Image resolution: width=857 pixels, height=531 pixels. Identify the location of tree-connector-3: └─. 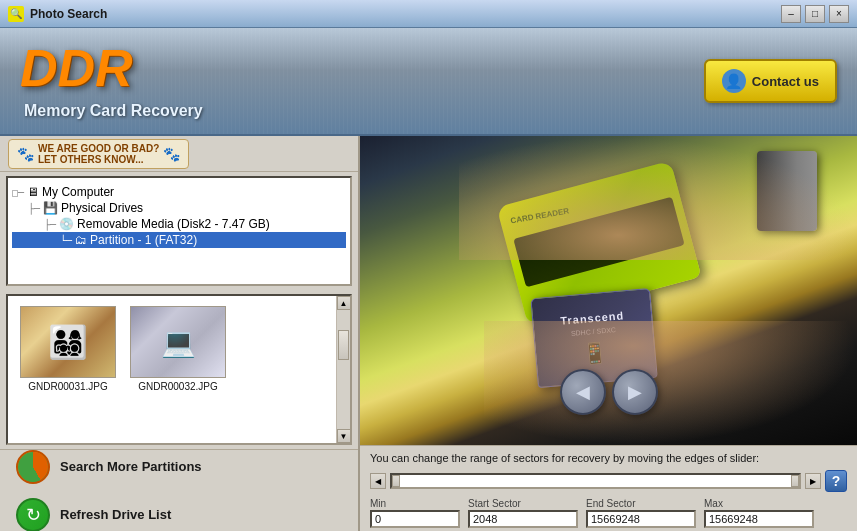
(66, 240).